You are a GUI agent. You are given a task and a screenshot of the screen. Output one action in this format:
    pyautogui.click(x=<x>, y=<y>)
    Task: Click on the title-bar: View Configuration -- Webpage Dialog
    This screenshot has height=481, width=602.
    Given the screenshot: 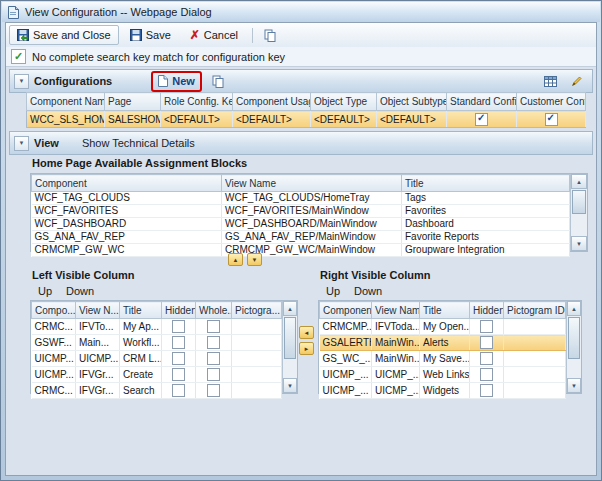 What is the action you would take?
    pyautogui.click(x=301, y=12)
    